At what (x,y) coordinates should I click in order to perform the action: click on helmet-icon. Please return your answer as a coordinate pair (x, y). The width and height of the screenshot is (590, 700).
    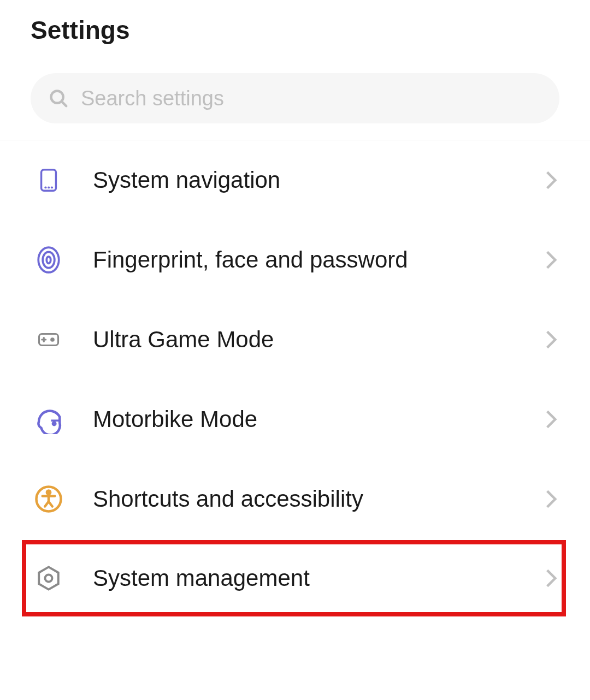
    Looking at the image, I should click on (49, 419).